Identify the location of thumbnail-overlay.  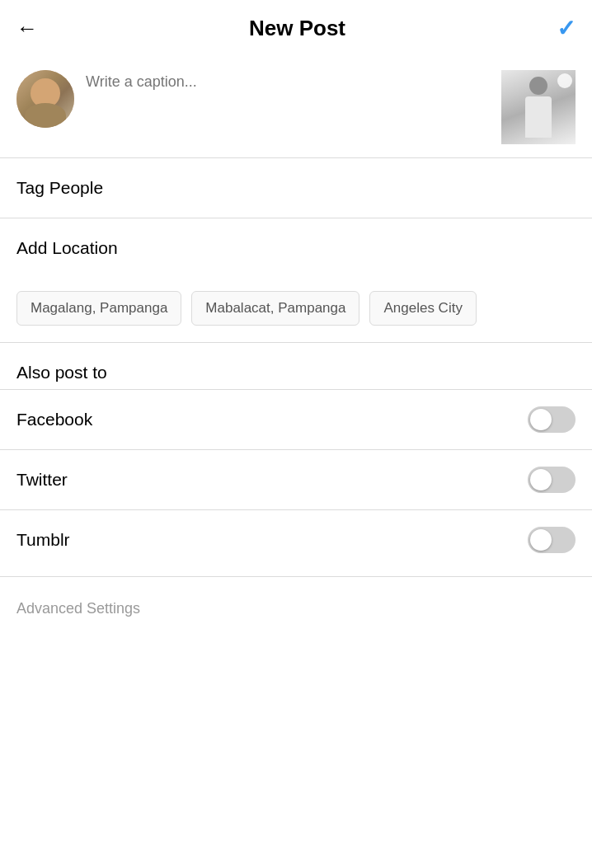
(565, 81).